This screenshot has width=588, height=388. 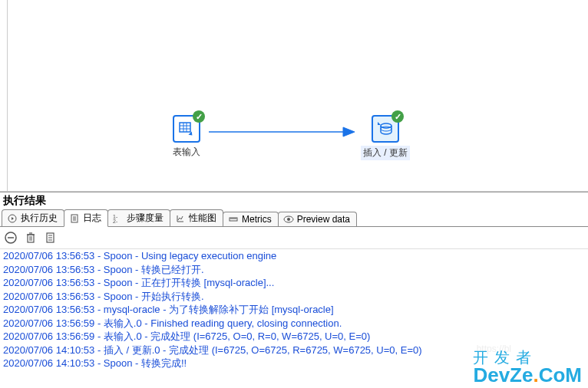 I want to click on canvas-gutter, so click(x=4, y=95).